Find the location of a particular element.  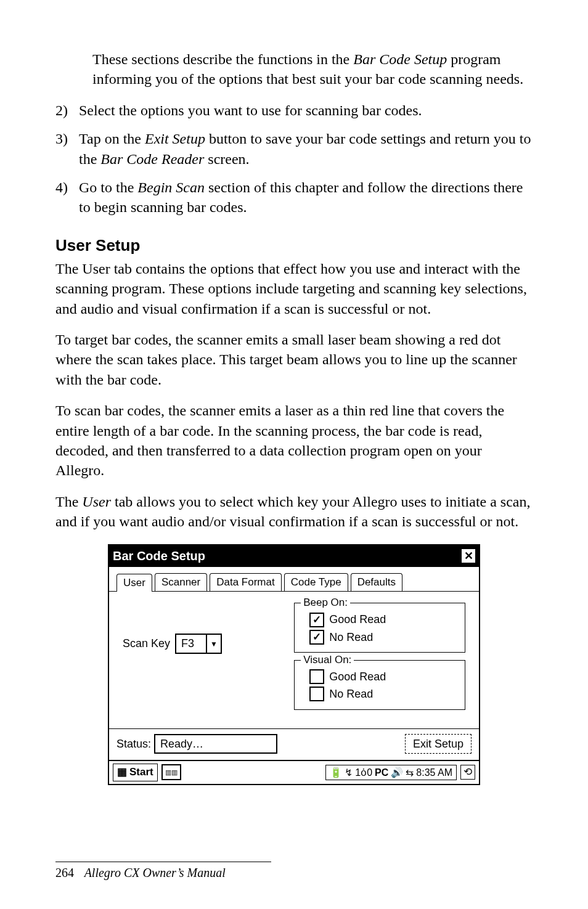

list-body: Select the options you want to use for s… is located at coordinates (306, 110).